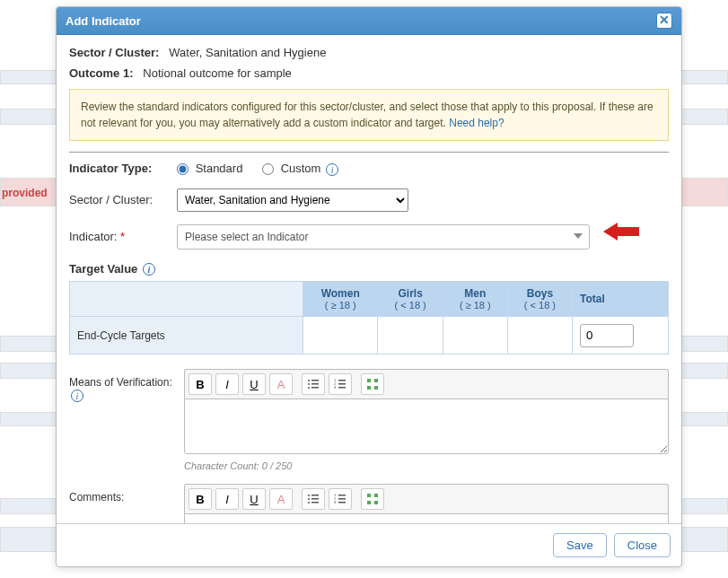 The image size is (728, 578). What do you see at coordinates (268, 169) in the screenshot?
I see `radio-custom` at bounding box center [268, 169].